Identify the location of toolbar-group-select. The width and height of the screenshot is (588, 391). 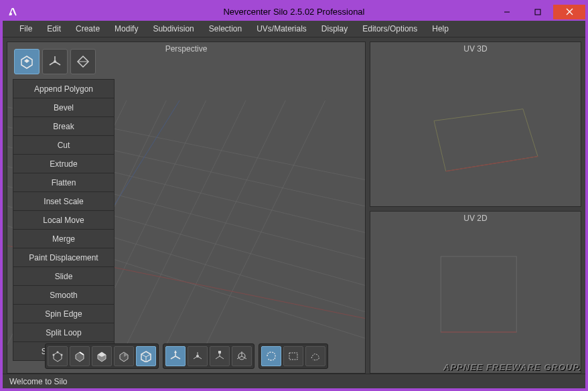
(293, 356).